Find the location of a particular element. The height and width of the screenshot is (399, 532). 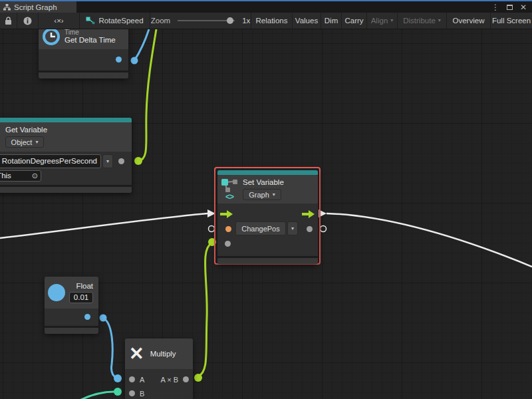

code-view-icon: ‹×› is located at coordinates (59, 21).